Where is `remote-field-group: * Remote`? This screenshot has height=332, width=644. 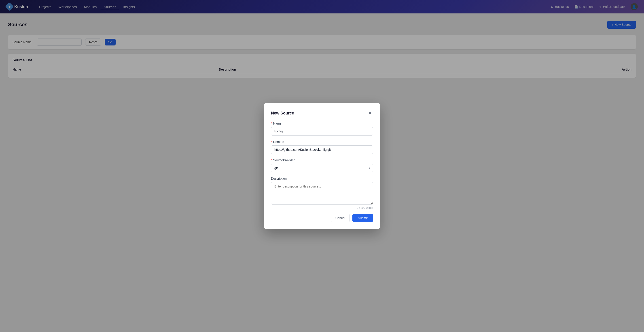
remote-field-group: * Remote is located at coordinates (322, 147).